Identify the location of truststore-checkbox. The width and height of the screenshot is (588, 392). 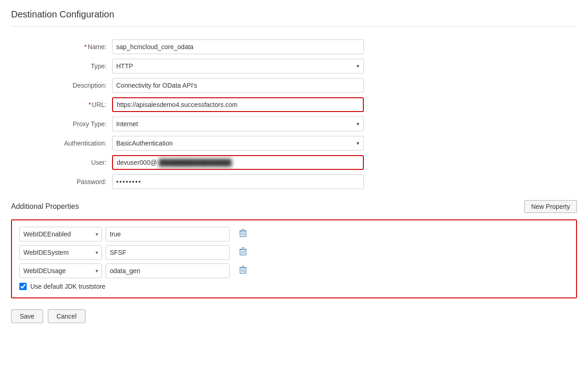
(23, 286).